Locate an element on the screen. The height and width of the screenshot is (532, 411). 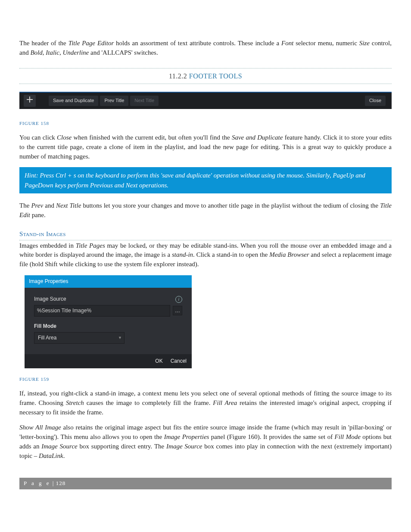
close-button: Close is located at coordinates (375, 101).